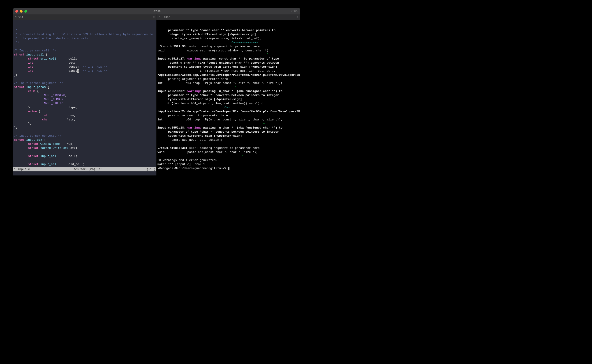 The image size is (592, 364). Describe the element at coordinates (22, 169) in the screenshot. I see `vim-status-left: 1 input.c` at that location.